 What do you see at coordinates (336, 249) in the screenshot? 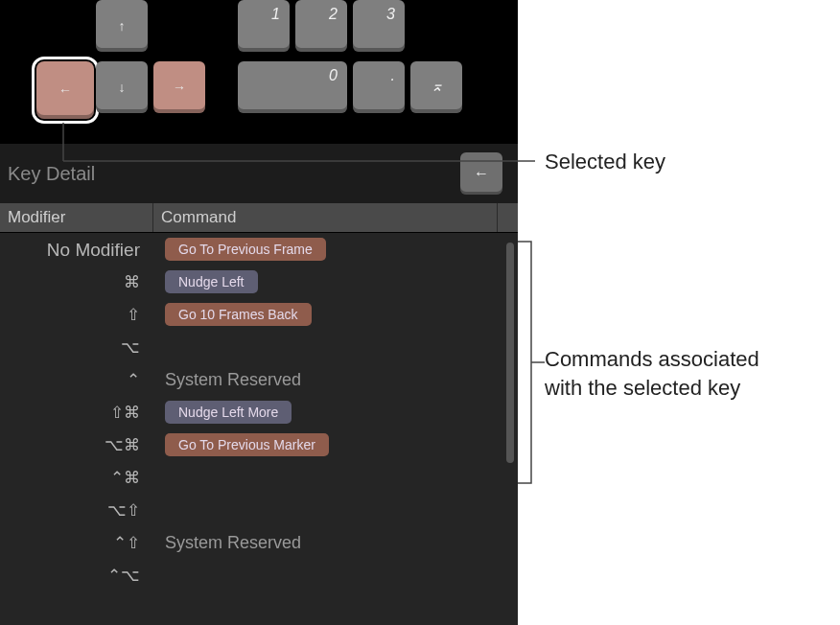
I see `command-cell: Go To Previous Frame` at bounding box center [336, 249].